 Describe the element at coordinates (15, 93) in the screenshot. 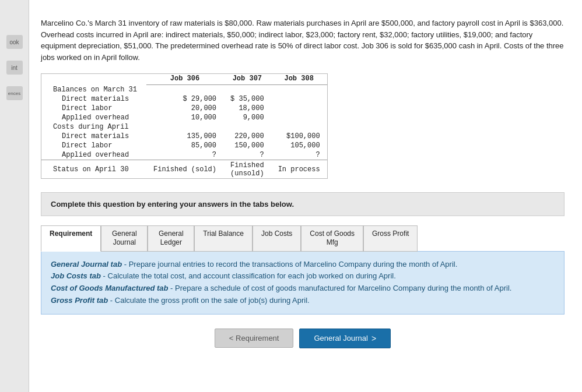

I see `sidebar-icon-references: ences` at that location.